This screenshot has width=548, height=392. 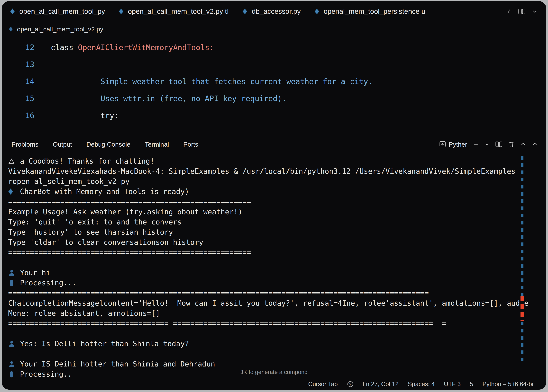 What do you see at coordinates (277, 303) in the screenshot?
I see `terminal-line: ChatcompletionMessagelcontent='Hello! Mo…` at bounding box center [277, 303].